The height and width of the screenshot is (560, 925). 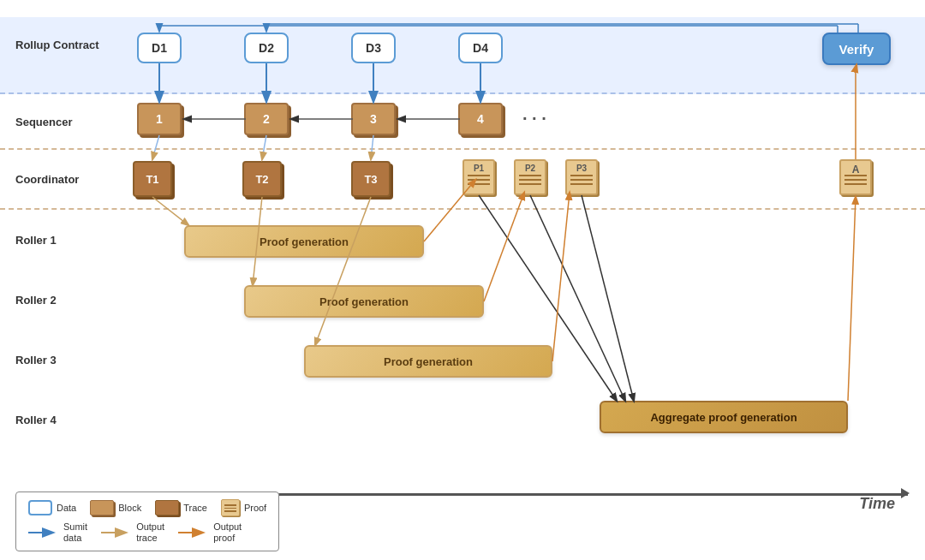 I want to click on legend: Data Block Trace Proof, so click(x=147, y=521).